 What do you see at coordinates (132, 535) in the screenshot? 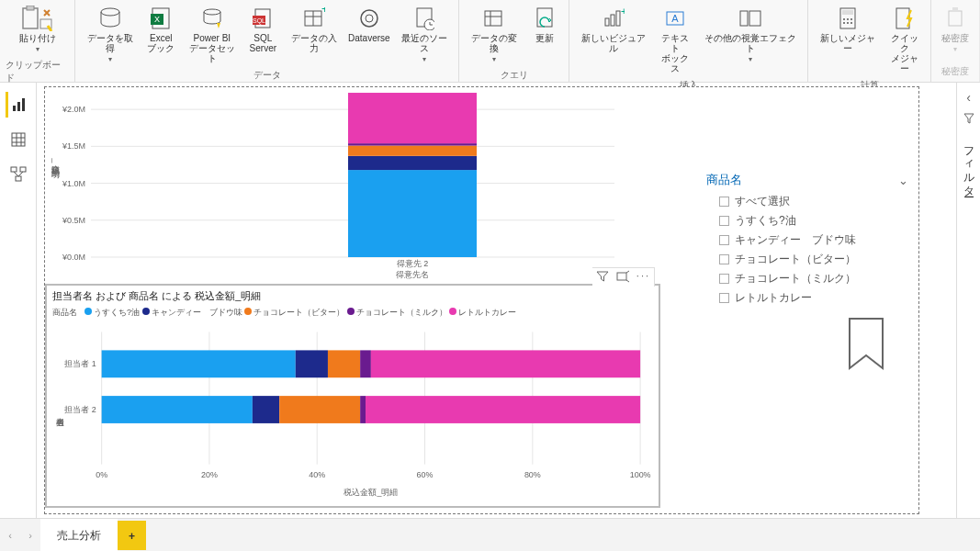
I see `add-page-button: +` at bounding box center [132, 535].